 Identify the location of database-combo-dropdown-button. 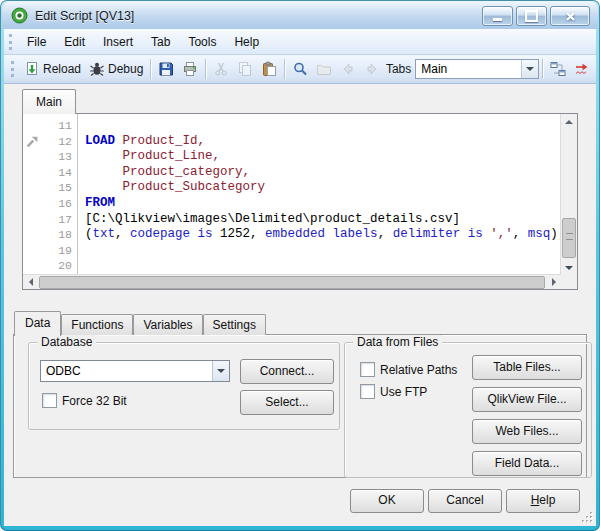
(220, 371).